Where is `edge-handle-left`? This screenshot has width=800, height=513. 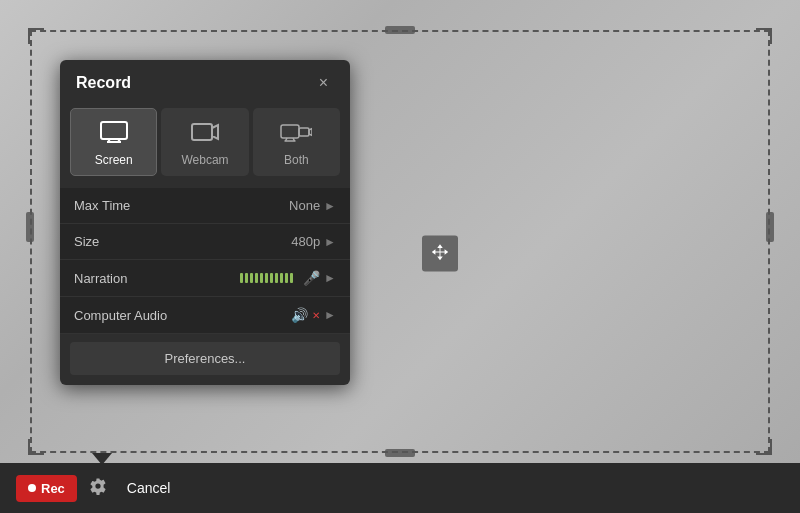
edge-handle-left is located at coordinates (30, 227).